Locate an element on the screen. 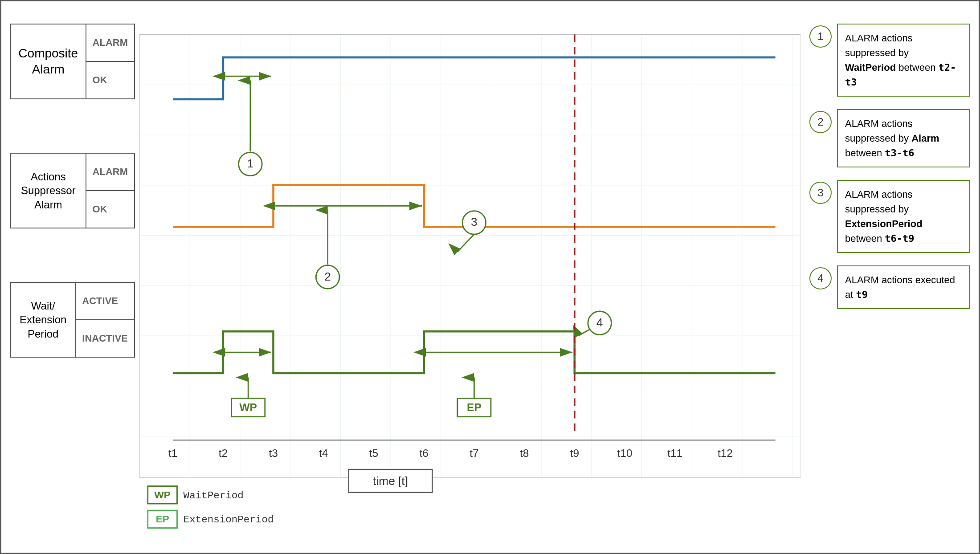 The height and width of the screenshot is (554, 980). wait-extension-states: ACTIVE INACTIVE is located at coordinates (105, 320).